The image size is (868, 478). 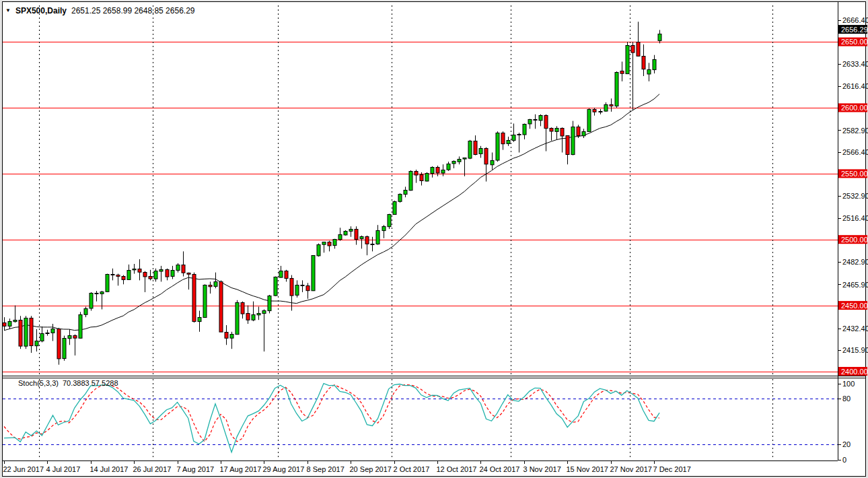 I want to click on svg-text: 22 Jun 2017, so click(x=24, y=469).